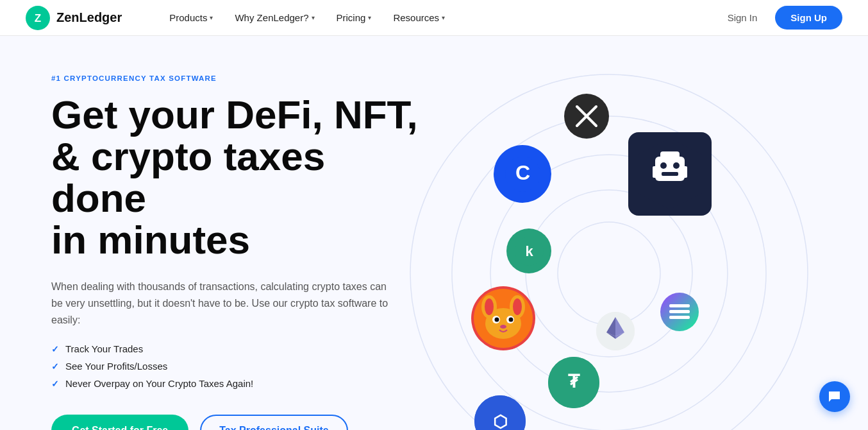  What do you see at coordinates (120, 422) in the screenshot?
I see `get-started-button: Get Started for Free` at bounding box center [120, 422].